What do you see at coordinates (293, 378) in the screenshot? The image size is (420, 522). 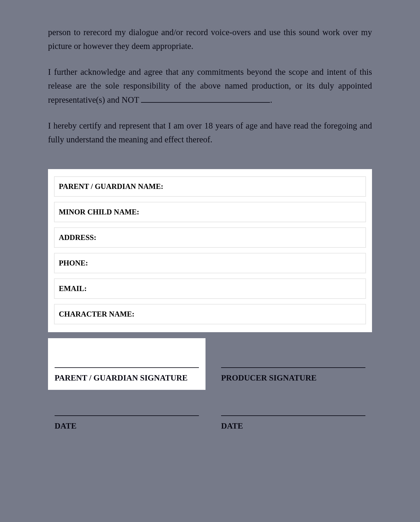 I see `producer-signature-label: PRODUCER SIGNATURE` at bounding box center [293, 378].